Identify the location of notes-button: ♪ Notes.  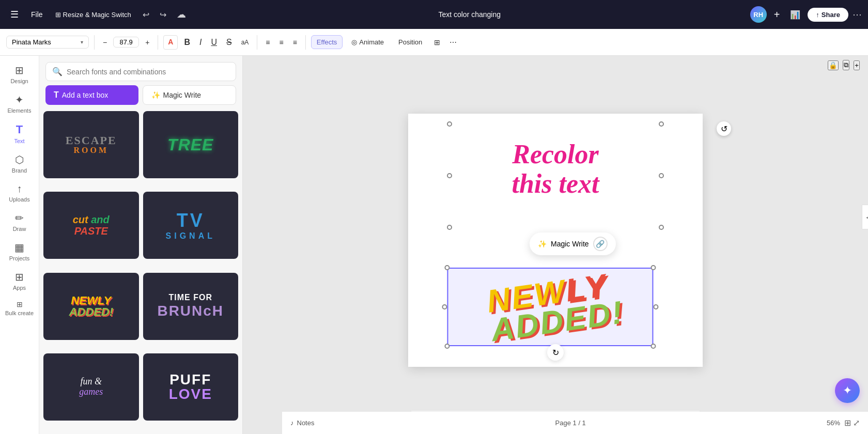
(302, 423).